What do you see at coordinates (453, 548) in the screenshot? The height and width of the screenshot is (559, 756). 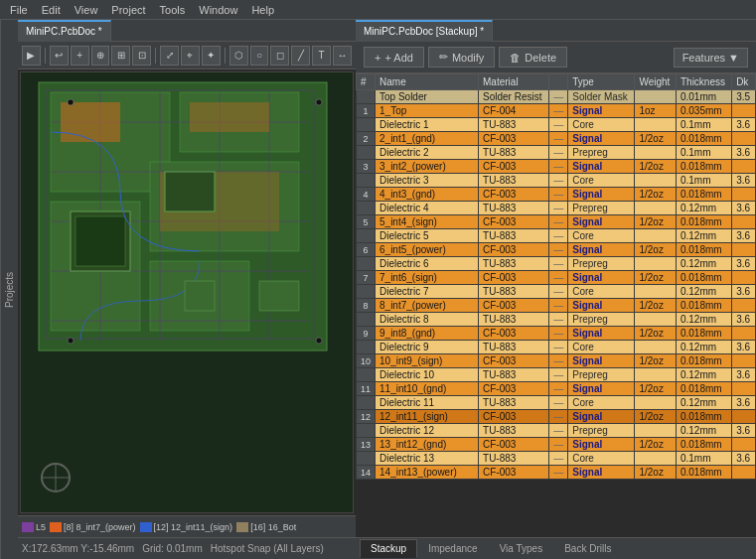 I see `tab-impedance: Impedance` at bounding box center [453, 548].